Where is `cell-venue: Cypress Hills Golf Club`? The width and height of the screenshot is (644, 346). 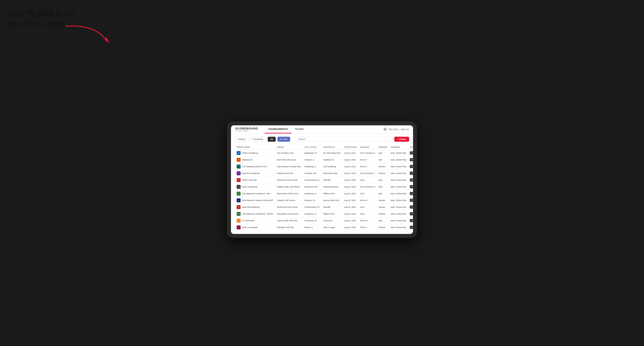
cell-venue: Cypress Hills Golf Club is located at coordinates (289, 221).